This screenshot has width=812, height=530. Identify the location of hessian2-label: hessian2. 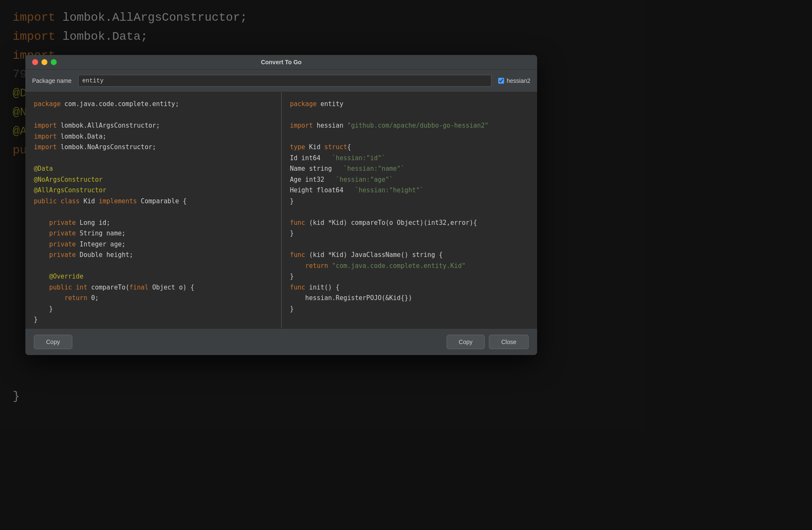
(518, 81).